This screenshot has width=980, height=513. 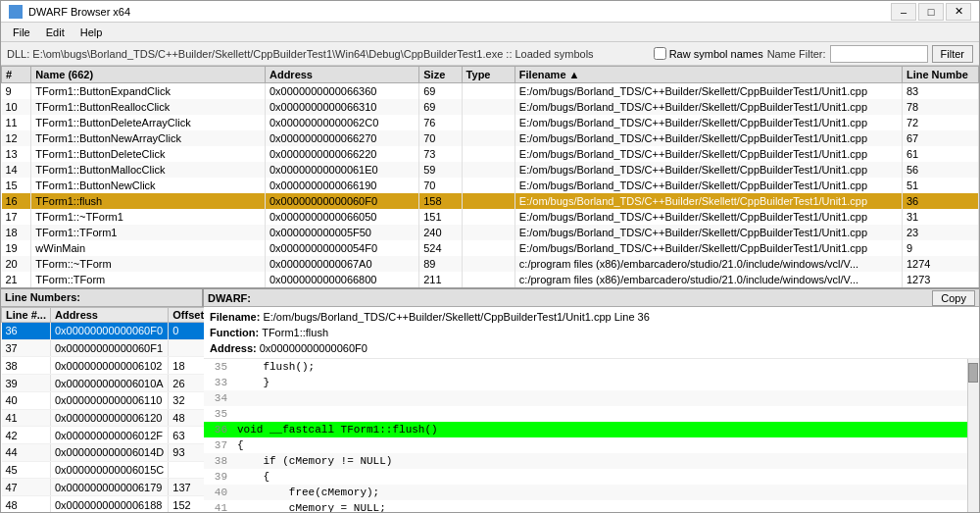 I want to click on menu-help: Help, so click(x=92, y=32).